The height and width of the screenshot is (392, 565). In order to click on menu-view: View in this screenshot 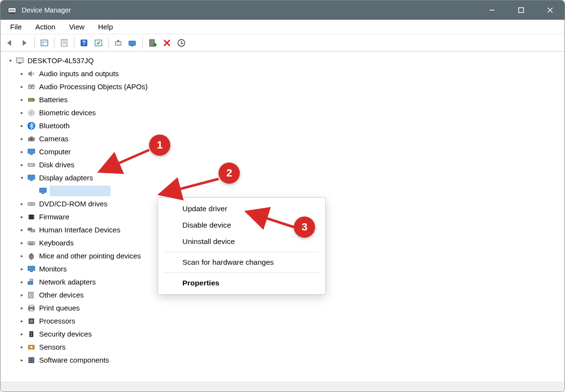, I will do `click(77, 27)`.